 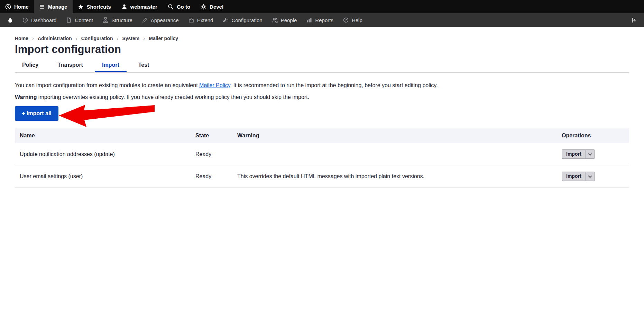 What do you see at coordinates (81, 7) in the screenshot?
I see `star-icon` at bounding box center [81, 7].